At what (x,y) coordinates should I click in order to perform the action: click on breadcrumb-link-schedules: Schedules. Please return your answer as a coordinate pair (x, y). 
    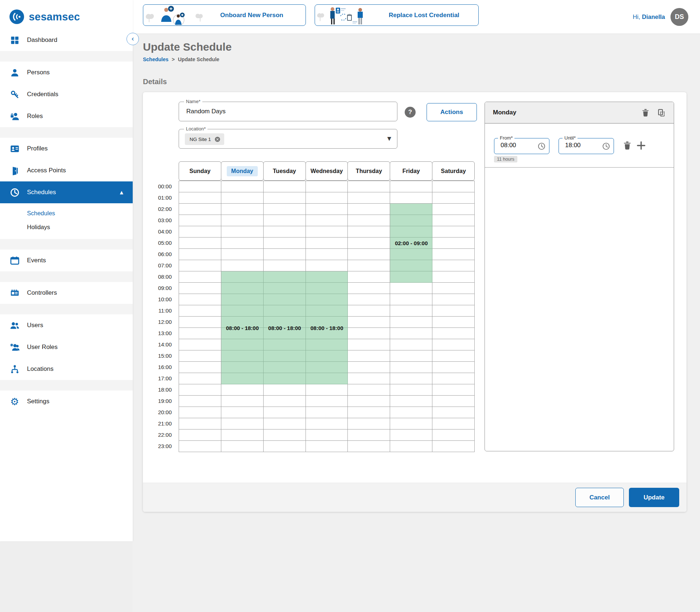
    Looking at the image, I should click on (156, 59).